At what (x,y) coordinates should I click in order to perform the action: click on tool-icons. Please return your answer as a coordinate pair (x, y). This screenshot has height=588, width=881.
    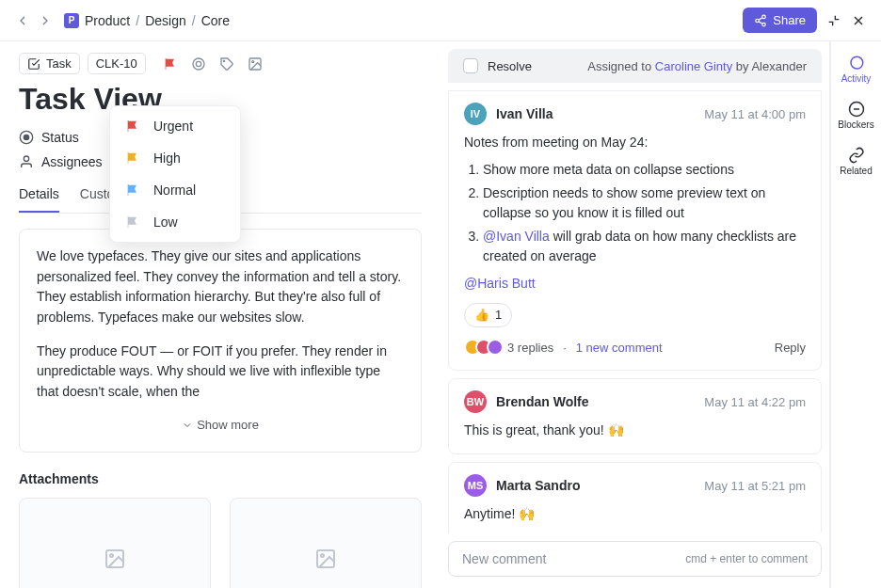
    Looking at the image, I should click on (213, 64).